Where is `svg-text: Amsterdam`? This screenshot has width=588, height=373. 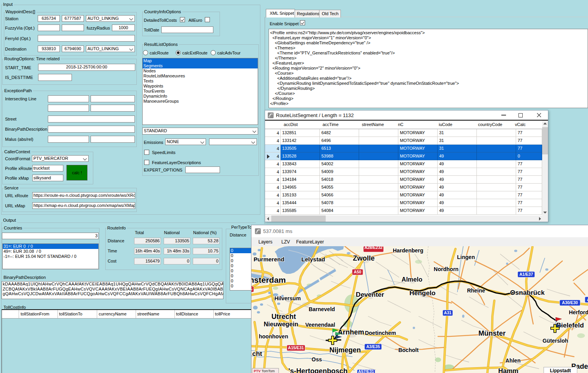 svg-text: Amsterdam is located at coordinates (269, 280).